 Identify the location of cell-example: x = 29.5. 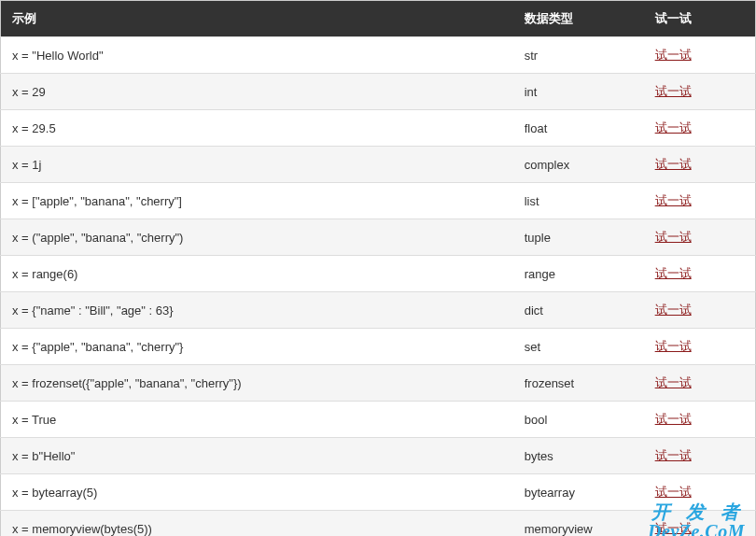
(258, 129).